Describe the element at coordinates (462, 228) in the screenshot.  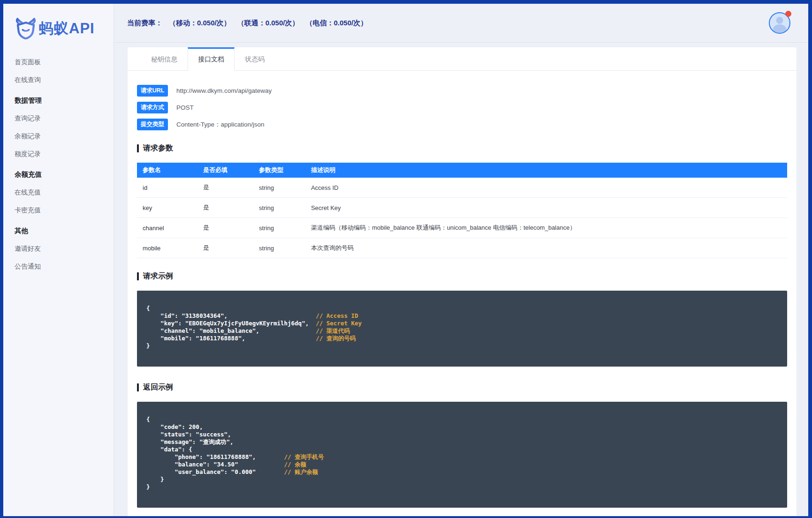
I see `table-row: channel是string渠道编码（移动编码：mobile_balance 联…` at that location.